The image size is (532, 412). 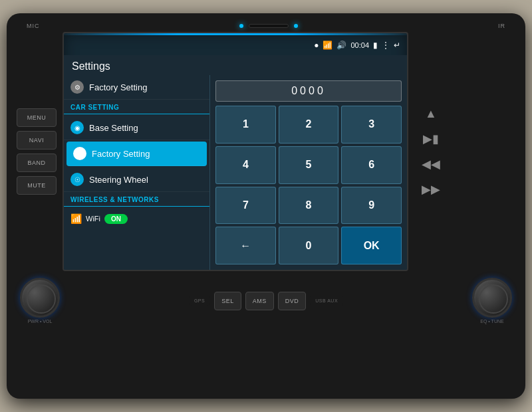 What do you see at coordinates (293, 301) in the screenshot?
I see `dvd-button: DVD` at bounding box center [293, 301].